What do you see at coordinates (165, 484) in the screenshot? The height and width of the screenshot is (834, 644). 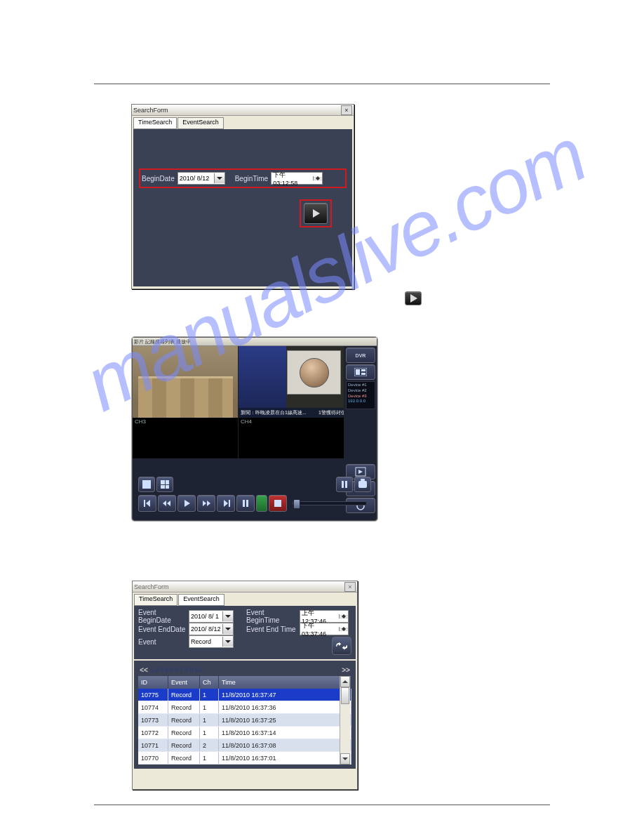 I see `quad-layout-button` at bounding box center [165, 484].